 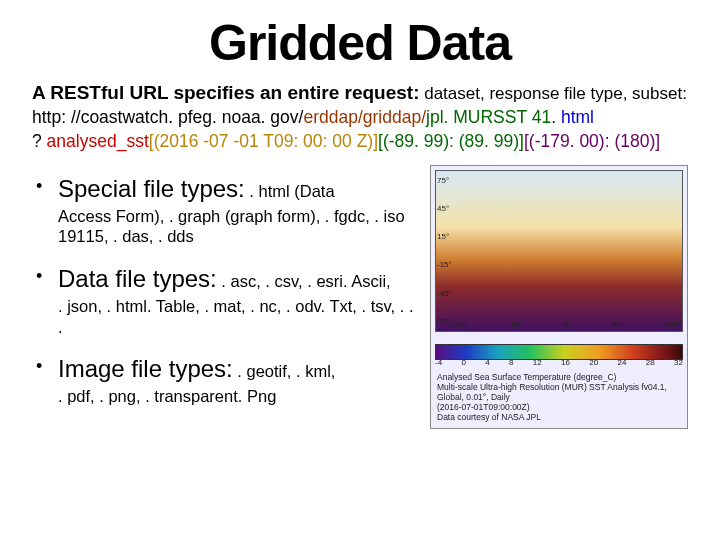 I want to click on tick-label: -90°, so click(x=516, y=324).